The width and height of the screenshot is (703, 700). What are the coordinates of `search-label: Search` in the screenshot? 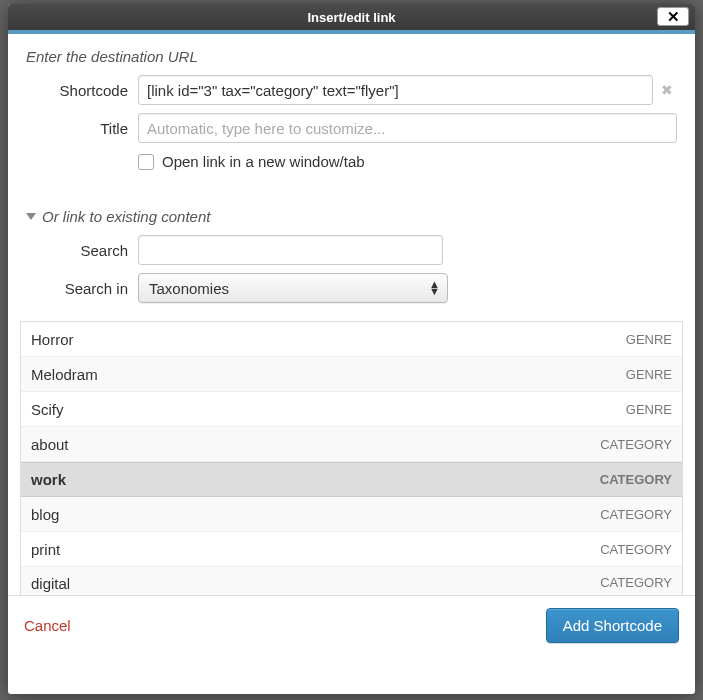 It's located at (82, 250).